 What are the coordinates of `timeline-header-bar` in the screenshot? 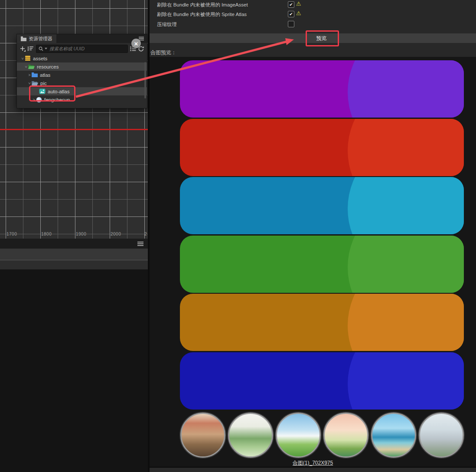 It's located at (74, 244).